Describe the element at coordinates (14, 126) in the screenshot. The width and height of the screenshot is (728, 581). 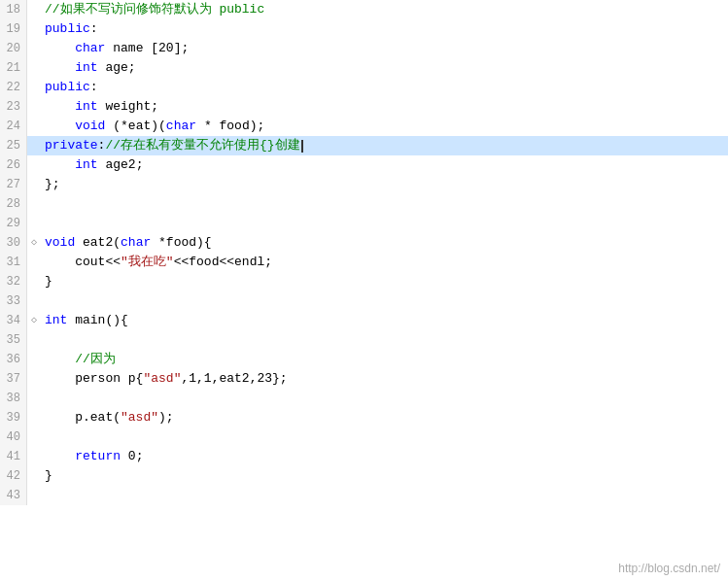
I see `line-number: 24` at that location.